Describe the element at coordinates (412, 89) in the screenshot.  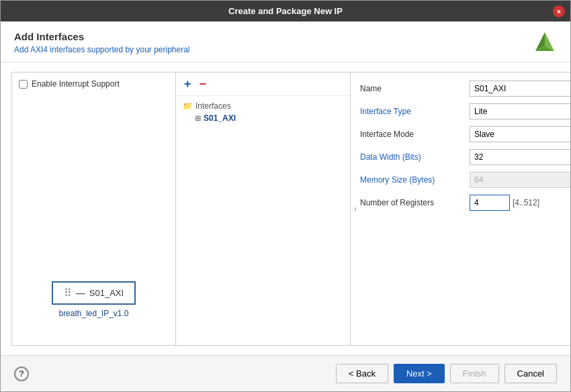
I see `name-label: Name` at that location.